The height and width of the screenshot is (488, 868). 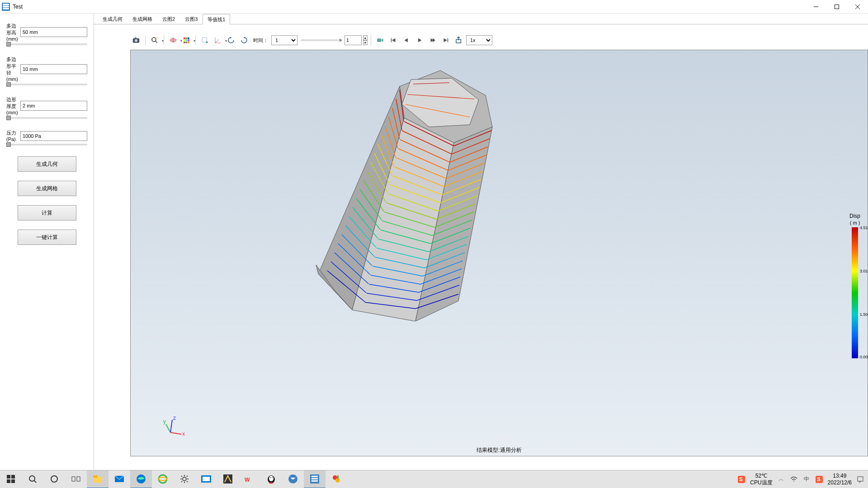 I want to click on tab-contour3: 云图3, so click(x=191, y=19).